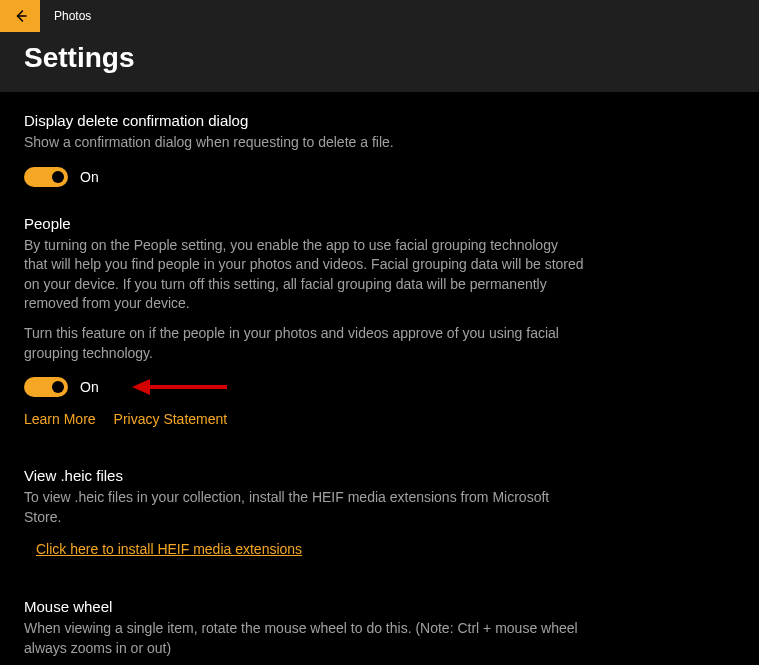 Image resolution: width=759 pixels, height=665 pixels. What do you see at coordinates (304, 632) in the screenshot?
I see `section-mouse-wheel: Mouse wheel When viewing a single item, …` at bounding box center [304, 632].